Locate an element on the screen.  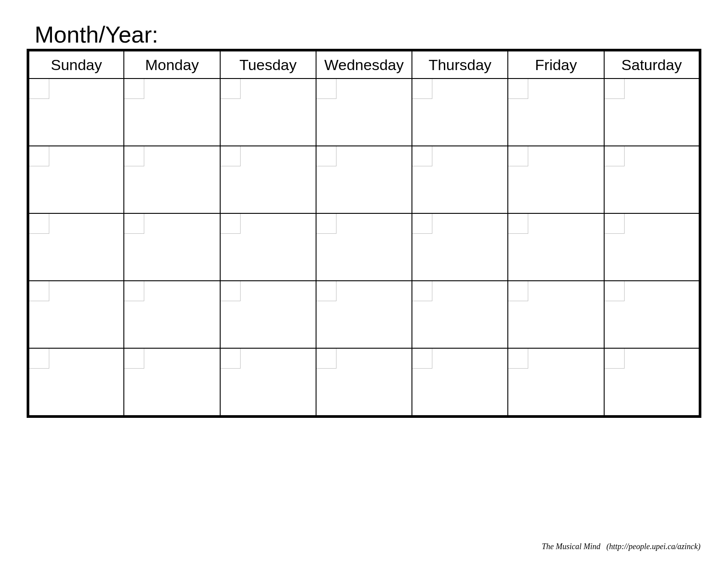
day-header-thursday: Thursday is located at coordinates (460, 64).